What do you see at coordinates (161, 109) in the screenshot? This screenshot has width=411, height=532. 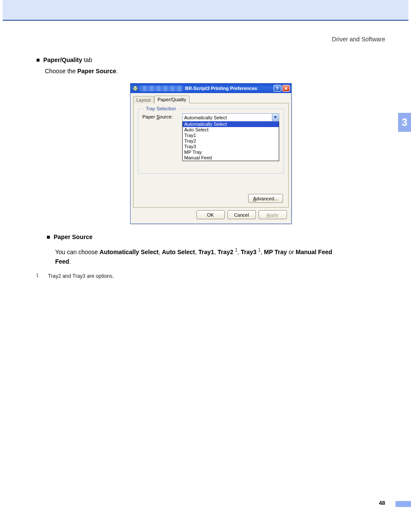 I see `fieldset-legend: Tray Selection` at bounding box center [161, 109].